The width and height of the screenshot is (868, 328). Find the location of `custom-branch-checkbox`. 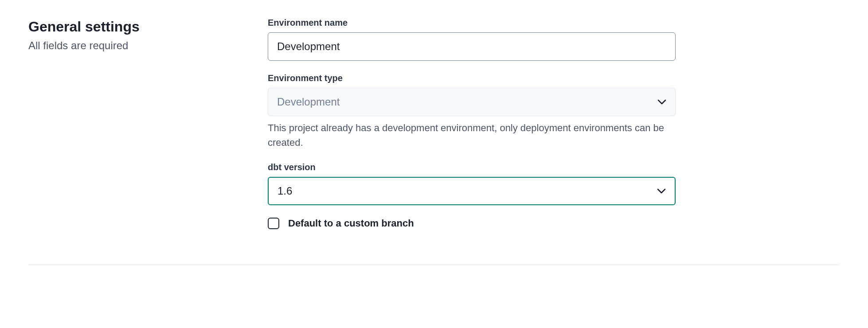

custom-branch-checkbox is located at coordinates (274, 223).